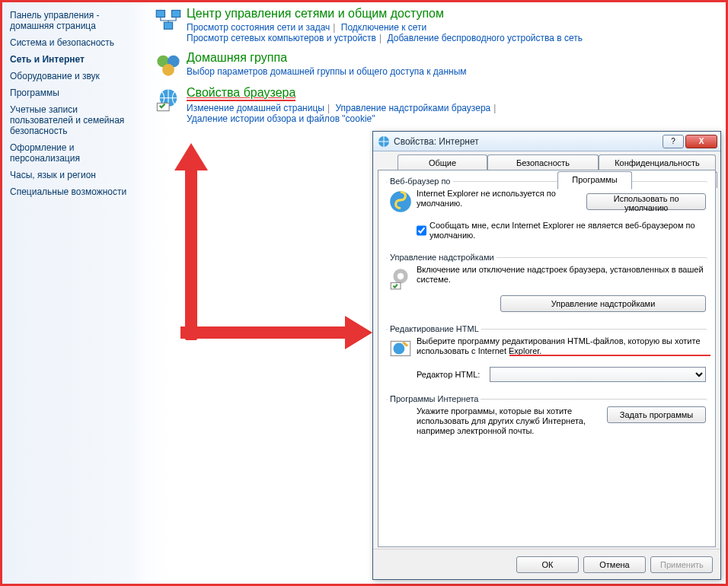 This screenshot has width=728, height=586. I want to click on dialog-title-bar: Свойства: Интернет ? X, so click(547, 142).